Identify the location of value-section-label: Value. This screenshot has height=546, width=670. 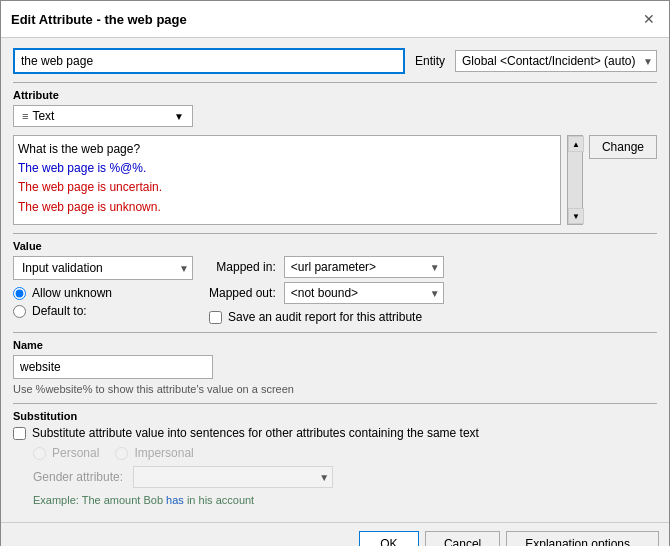
(335, 246).